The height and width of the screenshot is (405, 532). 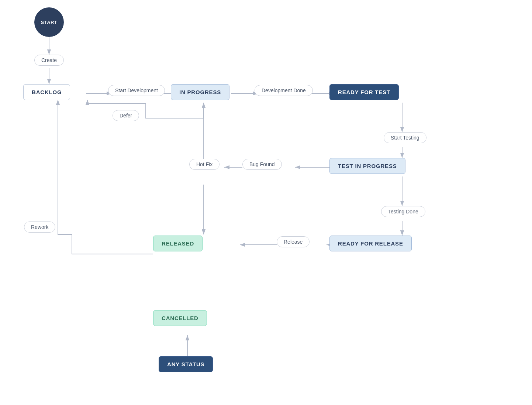 I want to click on cancelled-state: CANCELLED, so click(x=180, y=318).